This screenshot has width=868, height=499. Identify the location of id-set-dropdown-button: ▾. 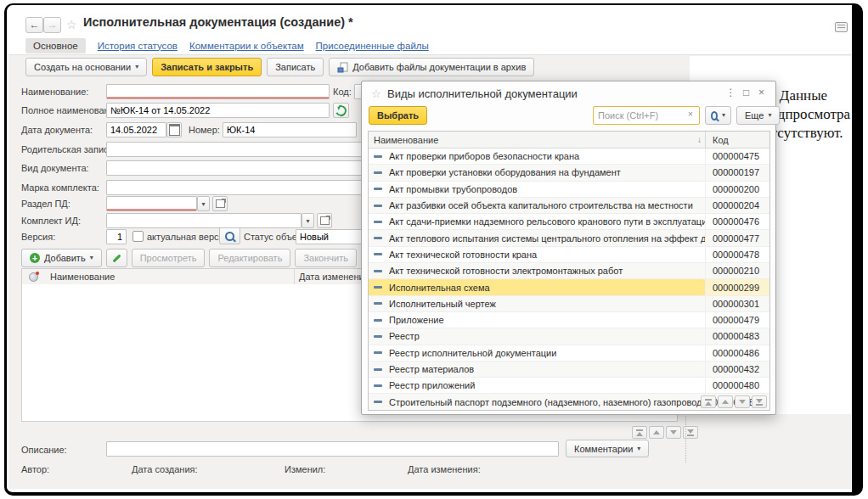
(307, 221).